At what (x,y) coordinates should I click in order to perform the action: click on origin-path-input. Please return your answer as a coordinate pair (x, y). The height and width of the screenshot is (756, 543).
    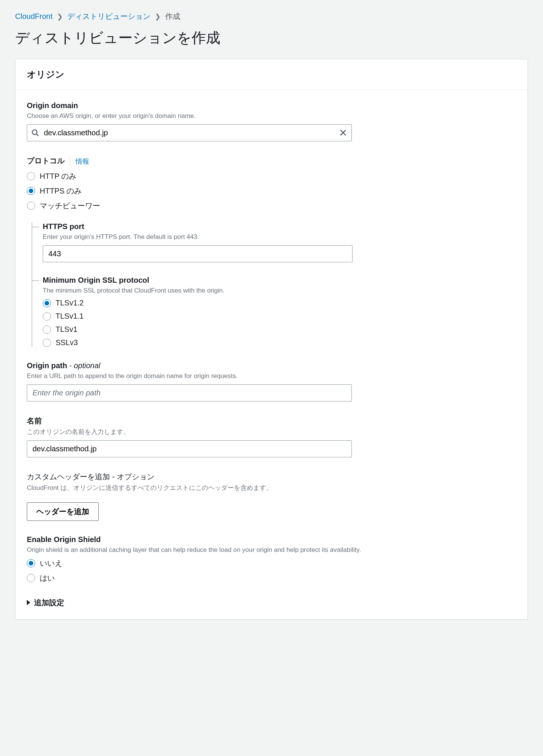
    Looking at the image, I should click on (189, 393).